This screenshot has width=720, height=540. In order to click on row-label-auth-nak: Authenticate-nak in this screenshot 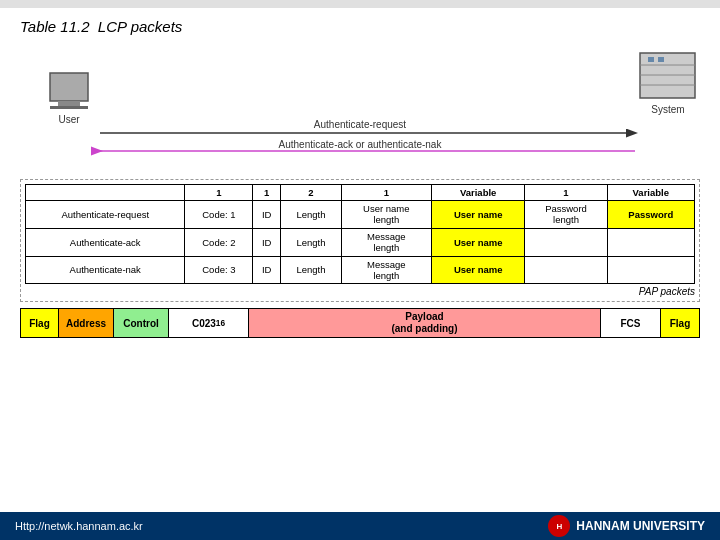, I will do `click(106, 270)`.